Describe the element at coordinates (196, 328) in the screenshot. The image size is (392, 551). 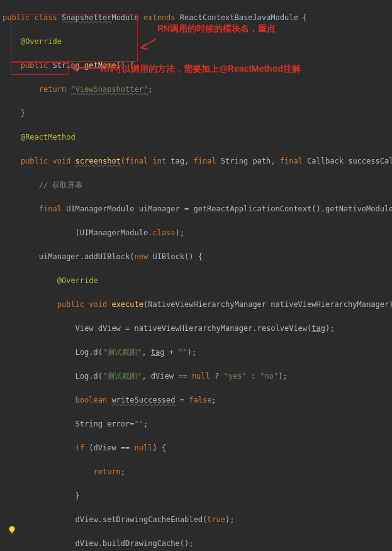
I see `code-line: View dView = nativeViewHierarchyManager.…` at that location.